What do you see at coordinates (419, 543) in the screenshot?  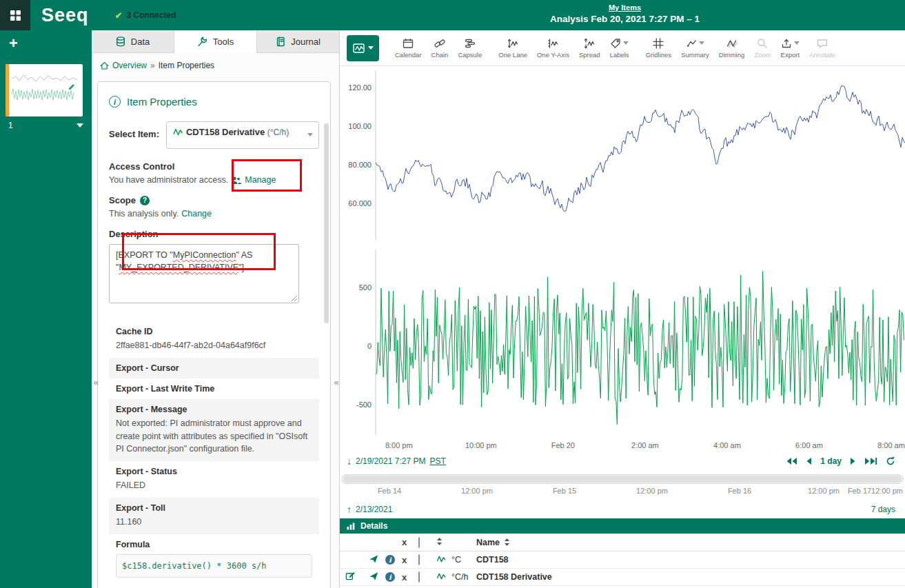 I see `select-all-checkbox` at bounding box center [419, 543].